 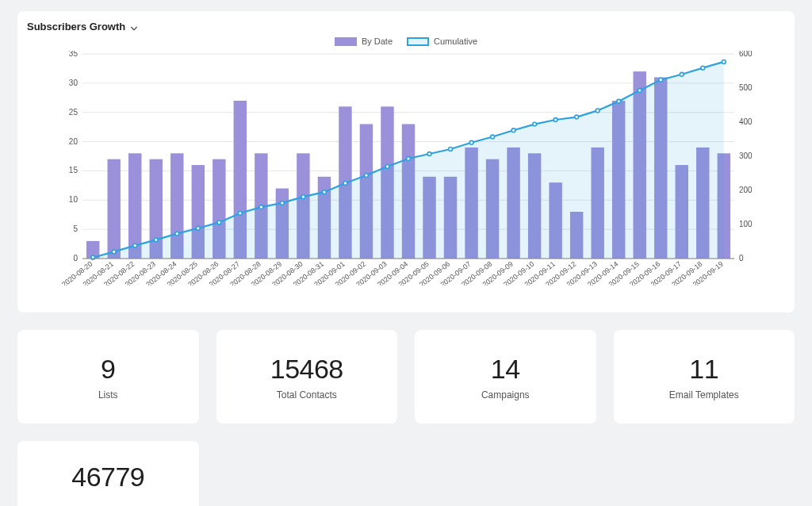 What do you see at coordinates (704, 395) in the screenshot?
I see `stat-label: Email Templates` at bounding box center [704, 395].